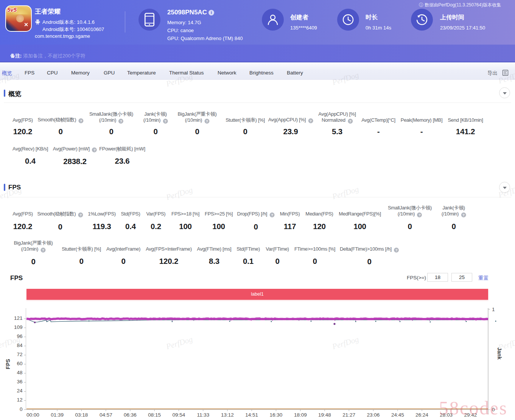 This screenshot has height=420, width=515. I want to click on svg-text: 13:12, so click(227, 415).